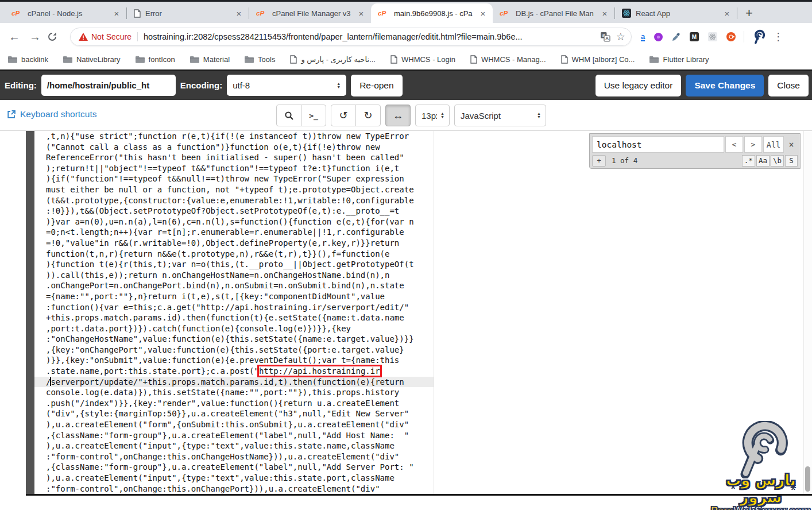 This screenshot has width=812, height=510. What do you see at coordinates (234, 489) in the screenshot?
I see `code-line: :"form-control",onChange:this.onChangePo…` at bounding box center [234, 489].